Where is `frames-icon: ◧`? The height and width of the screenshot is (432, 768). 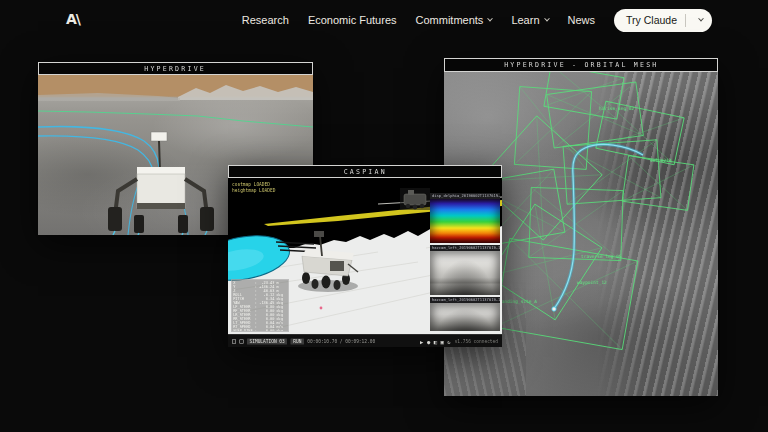
frames-icon: ◧ is located at coordinates (436, 342).